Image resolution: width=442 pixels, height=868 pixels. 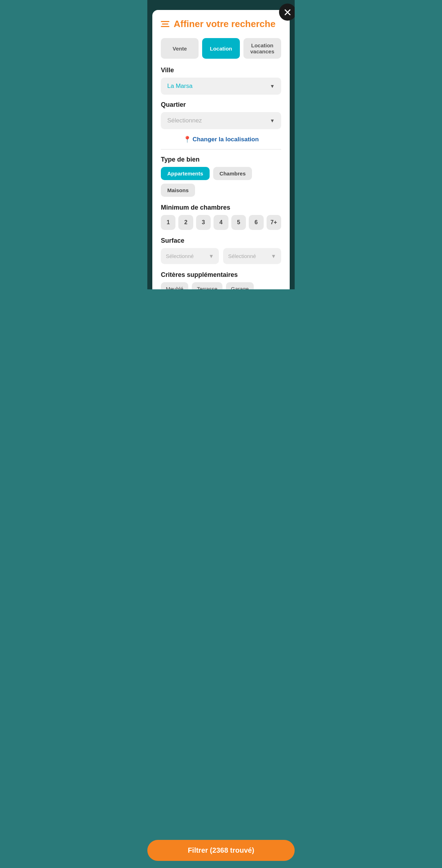 What do you see at coordinates (274, 222) in the screenshot?
I see `num-btn-7plus: 7+` at bounding box center [274, 222].